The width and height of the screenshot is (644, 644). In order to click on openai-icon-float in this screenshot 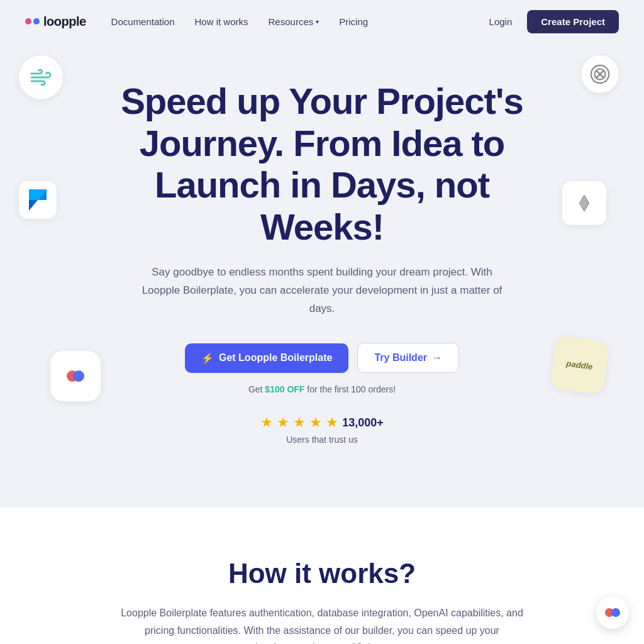, I will do `click(600, 74)`.